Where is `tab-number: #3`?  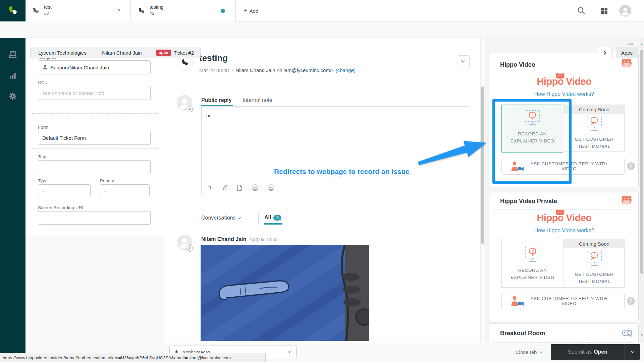 tab-number: #3 is located at coordinates (46, 13).